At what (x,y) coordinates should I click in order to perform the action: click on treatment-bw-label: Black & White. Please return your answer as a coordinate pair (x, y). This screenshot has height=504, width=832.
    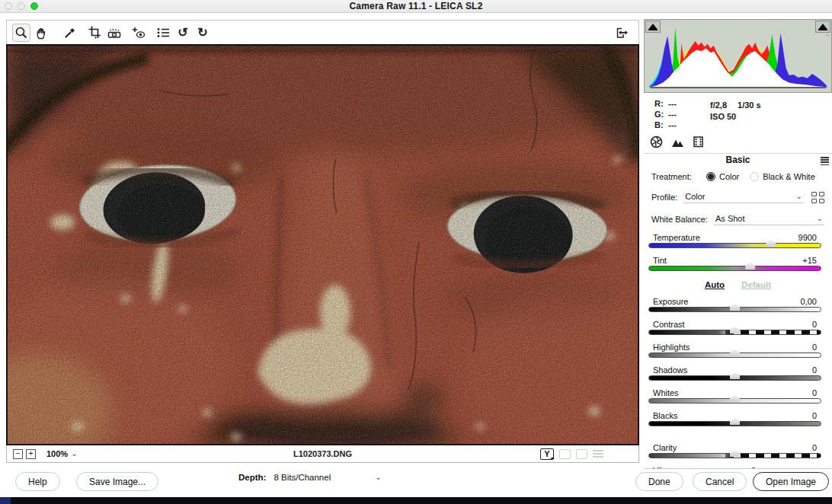
    Looking at the image, I should click on (789, 177).